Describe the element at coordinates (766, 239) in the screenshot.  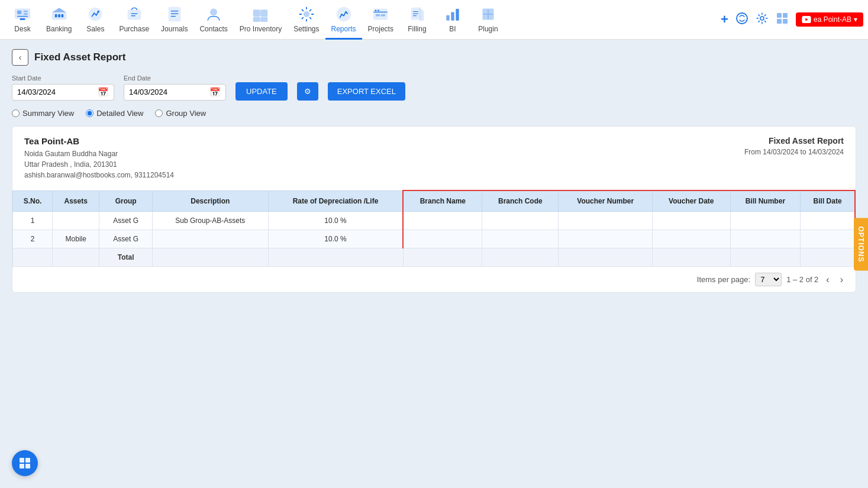
I see `cell-bill-number` at that location.